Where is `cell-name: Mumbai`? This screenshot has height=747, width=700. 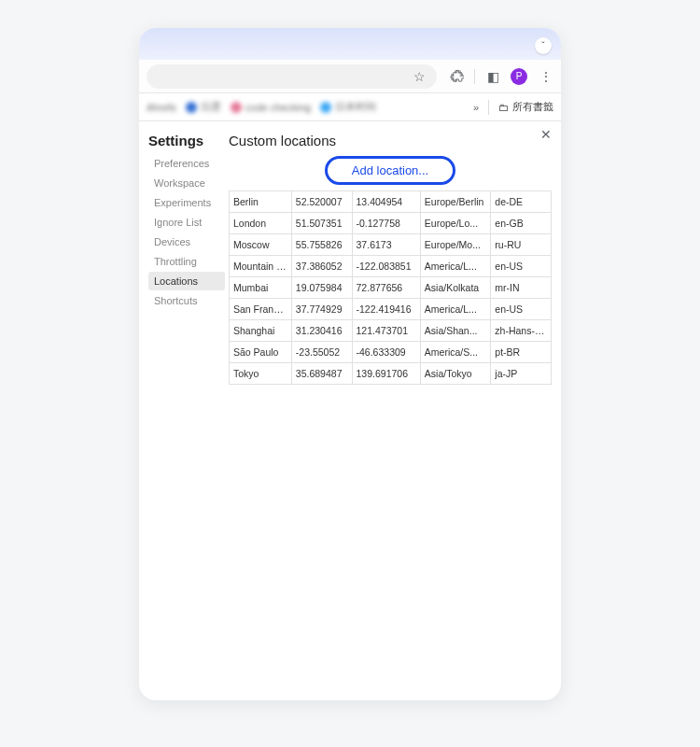 cell-name: Mumbai is located at coordinates (261, 288).